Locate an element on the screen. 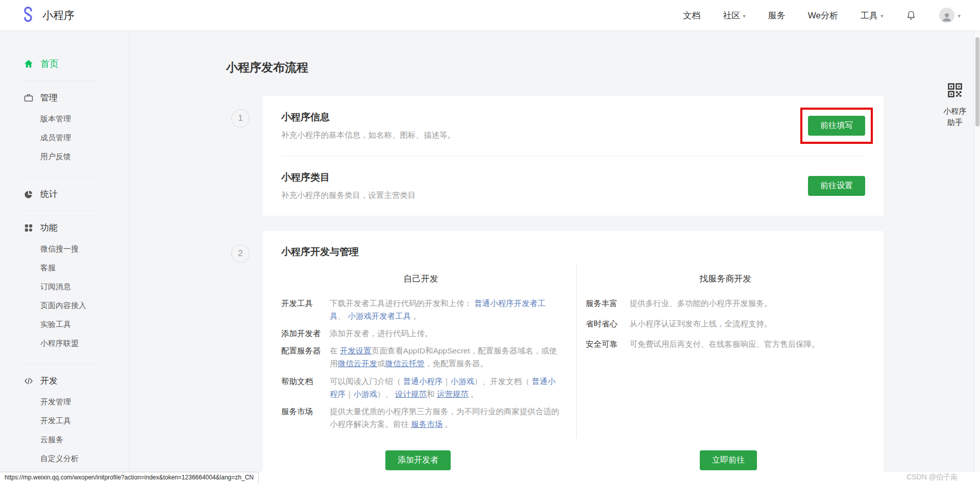 Image resolution: width=980 pixels, height=483 pixels. sidebar-subitem-dev-manage: 开发管理 is located at coordinates (85, 402).